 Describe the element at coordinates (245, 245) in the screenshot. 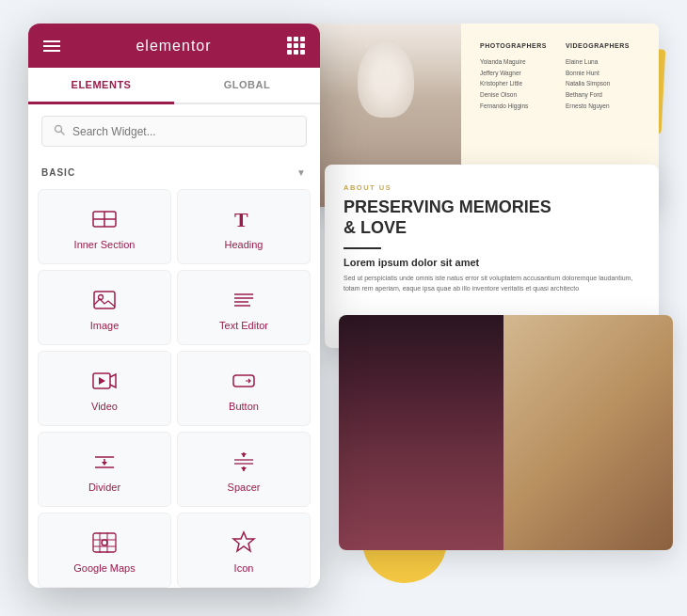

I see `widget-heading-label: Heading` at that location.